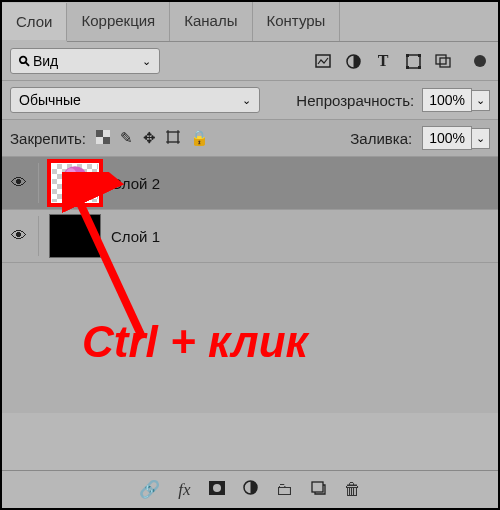  I want to click on blend-mode-label: Обычные, so click(50, 100).